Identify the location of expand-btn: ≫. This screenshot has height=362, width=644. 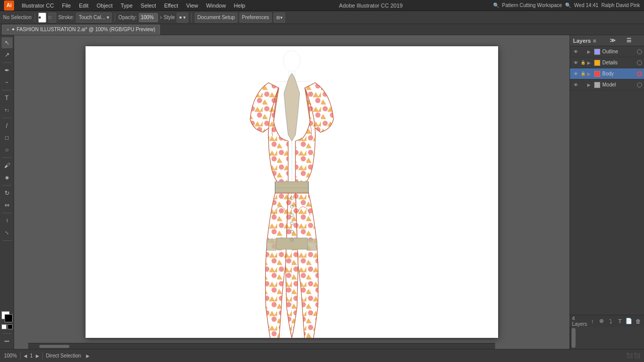
(617, 40).